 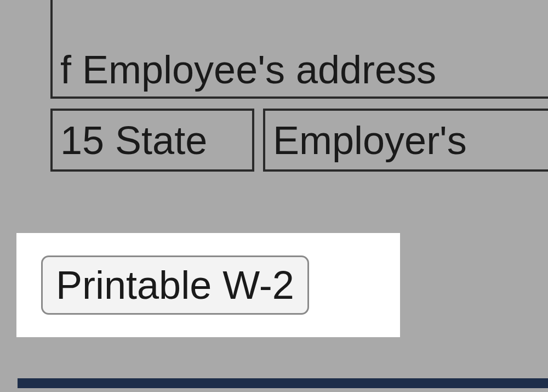 I want to click on printable-w2-button: Printable W-2, so click(x=175, y=285).